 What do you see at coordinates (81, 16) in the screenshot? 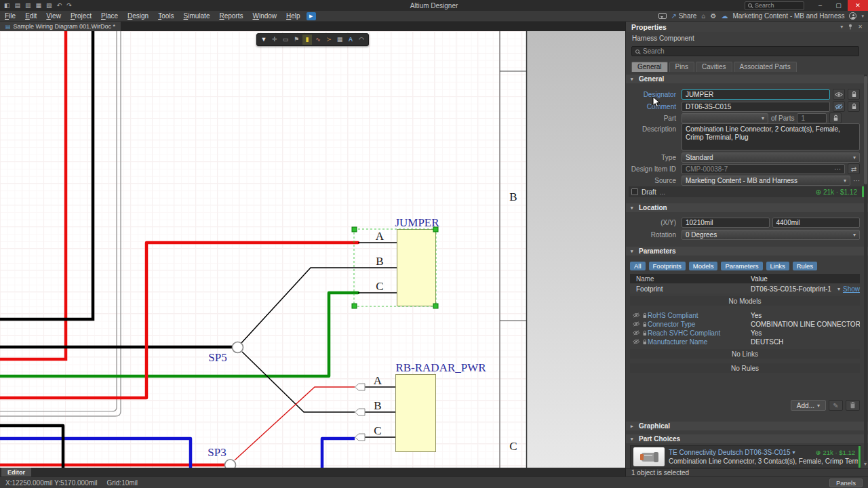
I see `menu-project: Project` at bounding box center [81, 16].